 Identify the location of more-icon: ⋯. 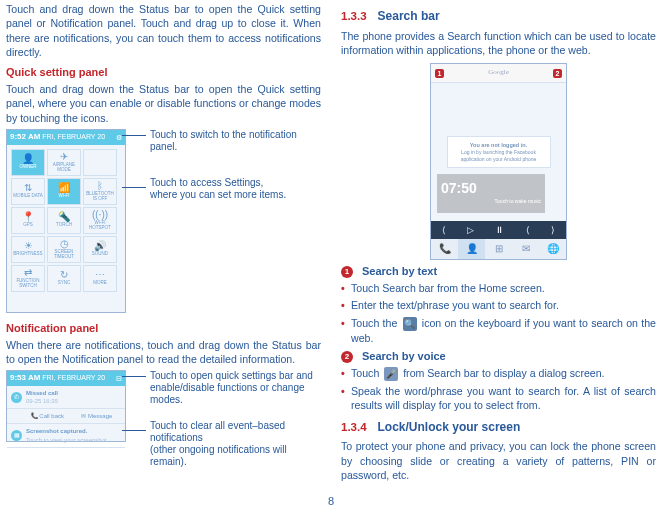
(100, 275).